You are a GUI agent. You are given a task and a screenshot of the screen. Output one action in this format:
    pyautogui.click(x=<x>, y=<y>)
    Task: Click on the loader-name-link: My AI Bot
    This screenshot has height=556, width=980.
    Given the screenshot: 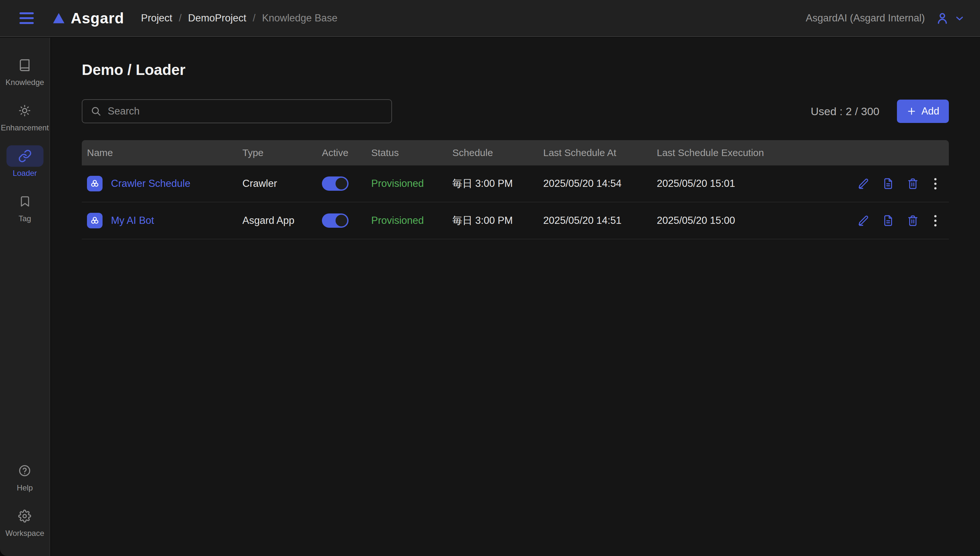 What is the action you would take?
    pyautogui.click(x=133, y=221)
    